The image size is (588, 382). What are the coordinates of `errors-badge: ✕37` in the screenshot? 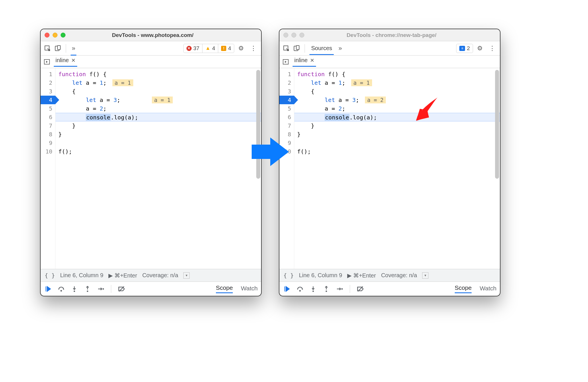 It's located at (193, 48).